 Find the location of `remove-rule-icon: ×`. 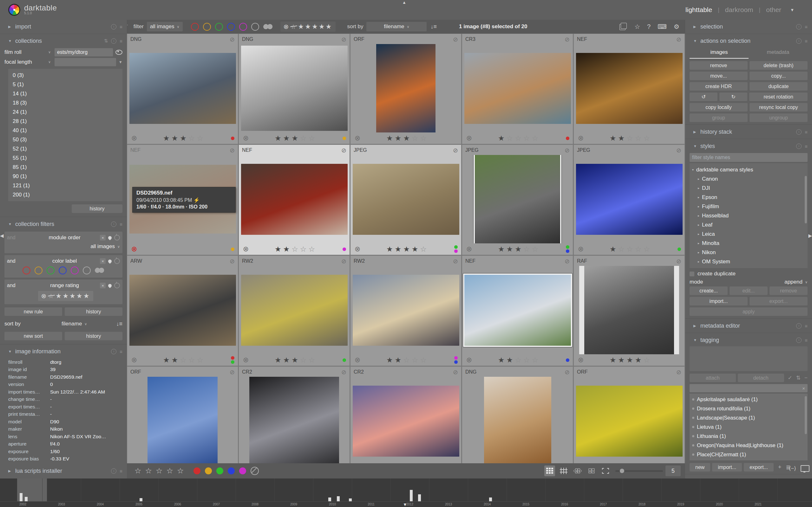

remove-rule-icon: × is located at coordinates (103, 261).